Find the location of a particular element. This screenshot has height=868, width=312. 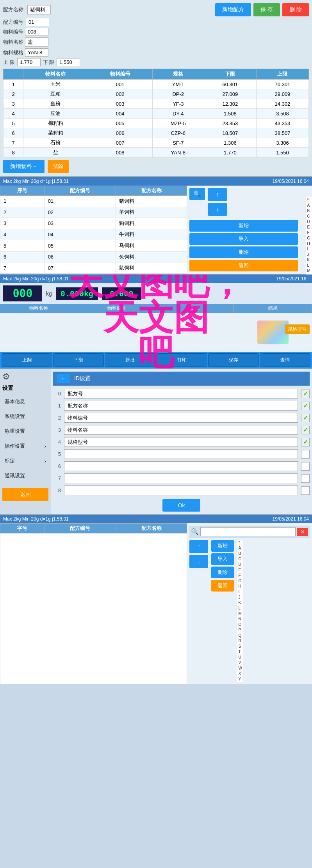

settings-item-weighing: 称重设置 is located at coordinates (25, 431).